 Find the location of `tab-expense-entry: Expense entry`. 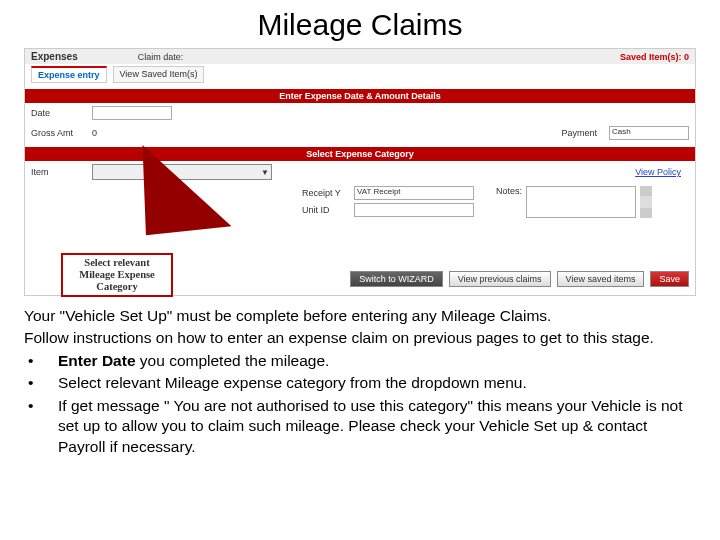

tab-expense-entry: Expense entry is located at coordinates (69, 74).